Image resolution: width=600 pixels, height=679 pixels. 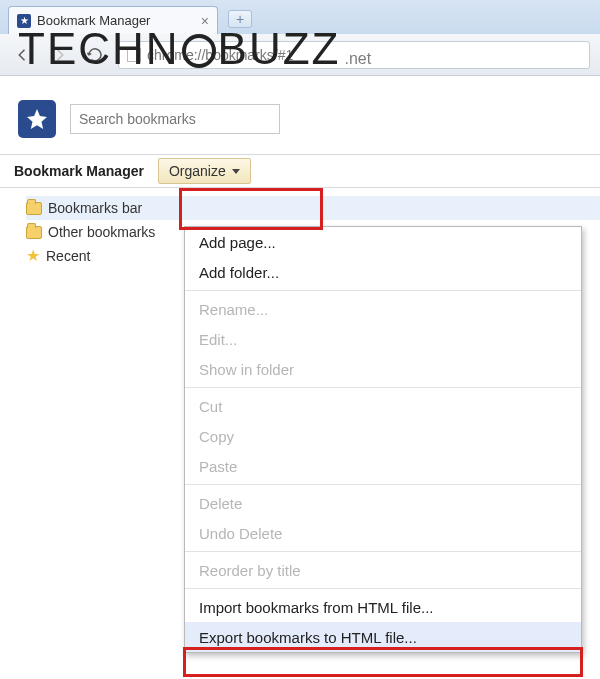 I want to click on star-icon, so click(x=37, y=119).